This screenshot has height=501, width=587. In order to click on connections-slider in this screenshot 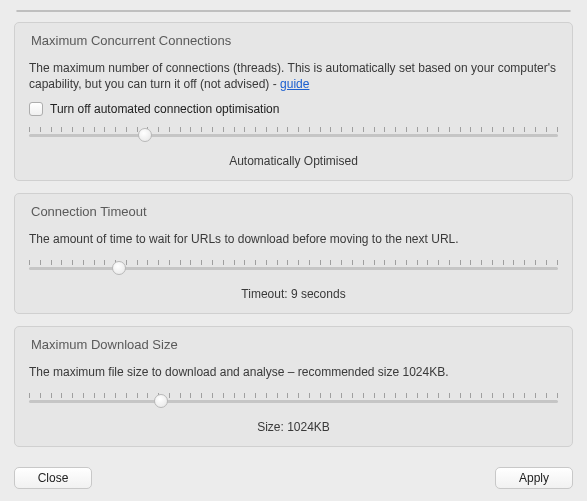, I will do `click(294, 135)`.